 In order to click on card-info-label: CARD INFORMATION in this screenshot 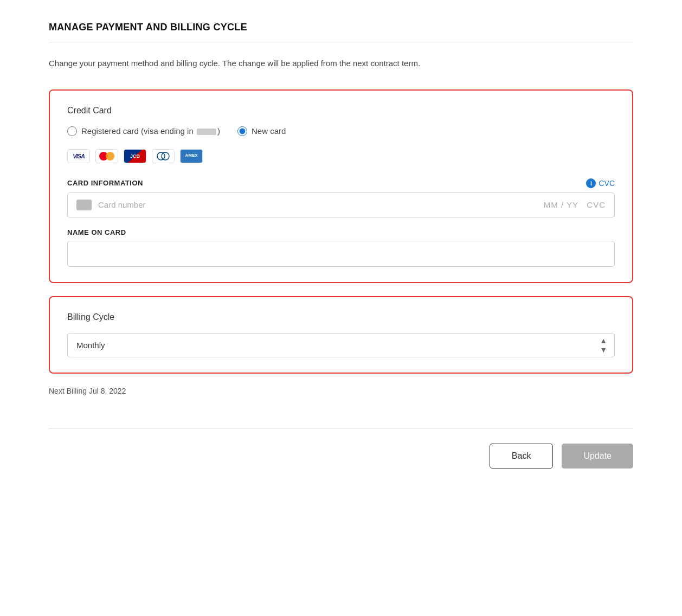, I will do `click(105, 183)`.